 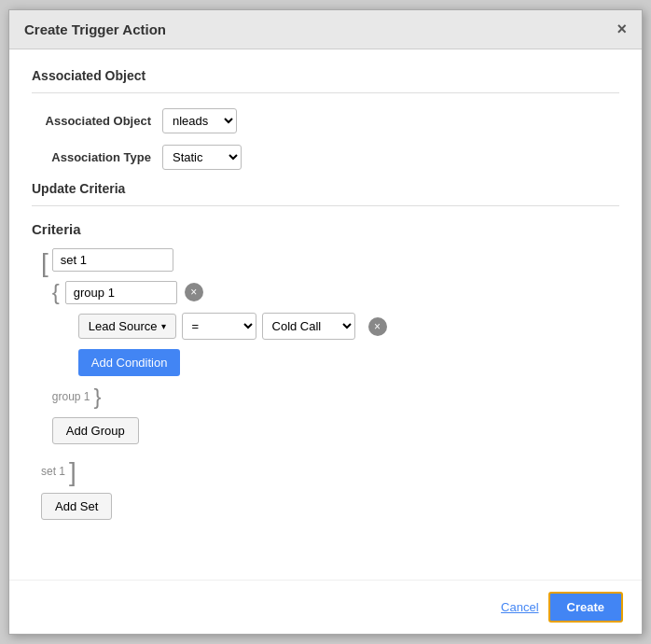 I want to click on criteria-label: Criteria, so click(x=326, y=230).